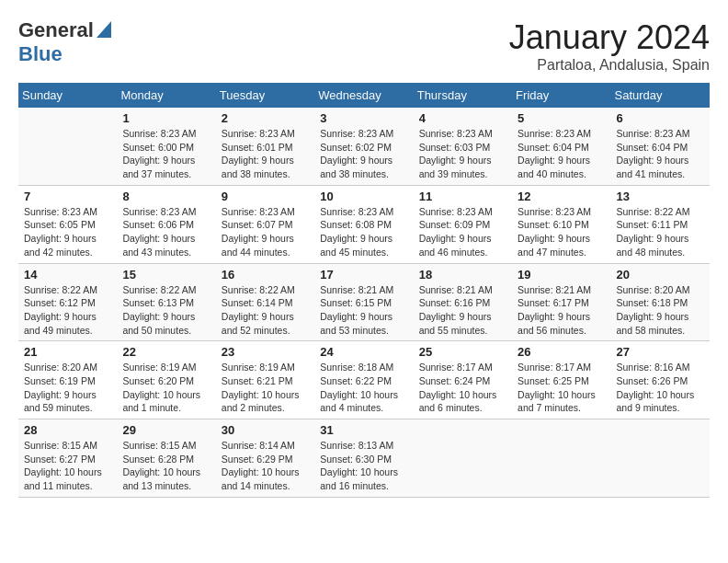 Image resolution: width=728 pixels, height=563 pixels. What do you see at coordinates (68, 197) in the screenshot?
I see `day-number: 7` at bounding box center [68, 197].